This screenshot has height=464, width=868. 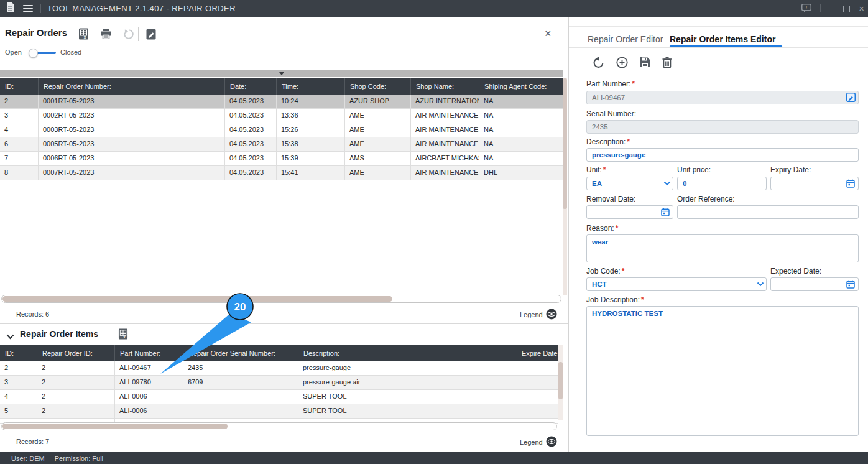 What do you see at coordinates (281, 159) in the screenshot?
I see `table-row: 70006RT-05-202304.05.202315:39AMSAIRCRAF…` at bounding box center [281, 159].